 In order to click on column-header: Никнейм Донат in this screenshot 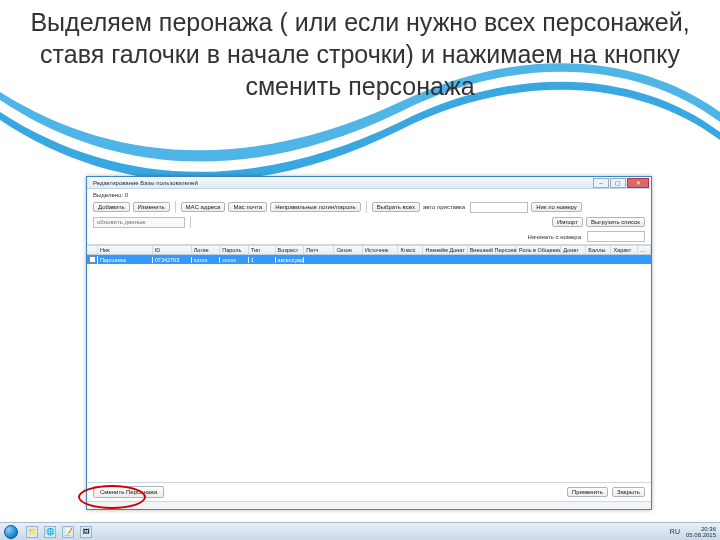, I will do `click(445, 250)`.